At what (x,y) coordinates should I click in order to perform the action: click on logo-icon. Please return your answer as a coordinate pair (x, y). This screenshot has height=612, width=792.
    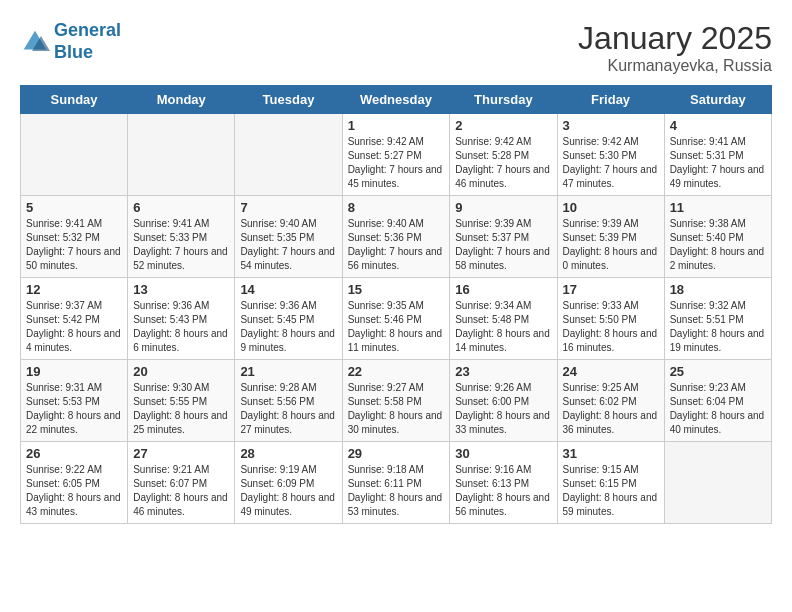
    Looking at the image, I should click on (35, 42).